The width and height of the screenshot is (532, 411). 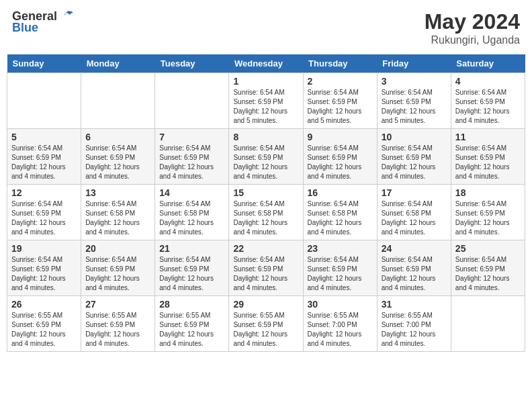 What do you see at coordinates (118, 304) in the screenshot?
I see `day-number: 27` at bounding box center [118, 304].